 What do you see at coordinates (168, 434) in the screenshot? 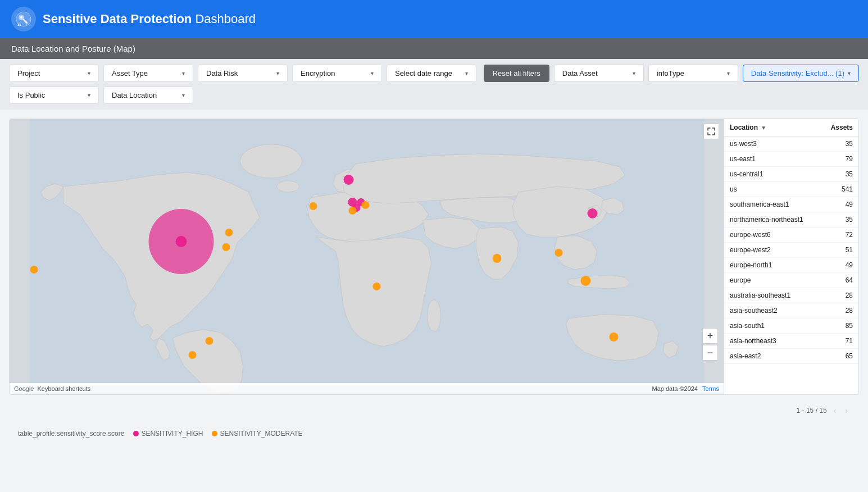
I see `legend-high: SENSITIVITY_HIGH` at bounding box center [168, 434].